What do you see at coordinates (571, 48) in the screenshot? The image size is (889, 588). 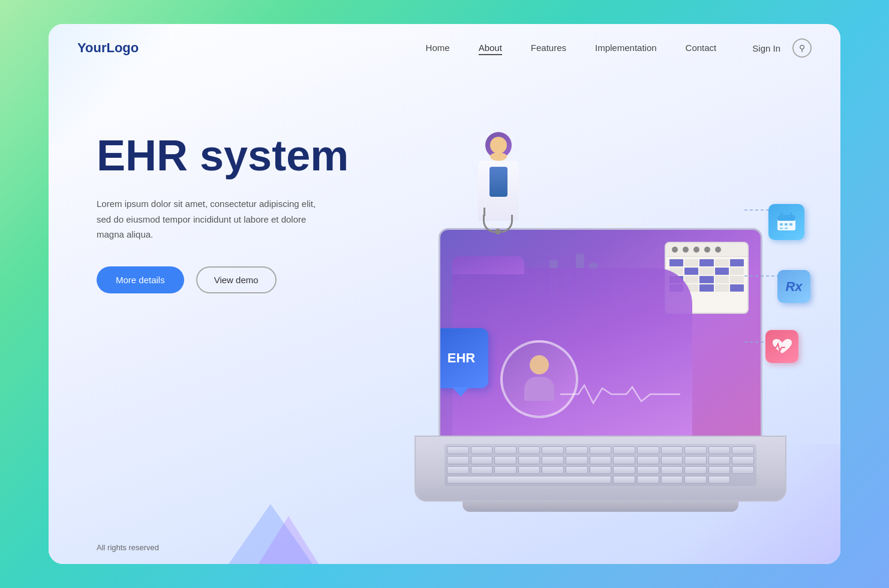 I see `nav-links: Home About Features Implementation Conta…` at bounding box center [571, 48].